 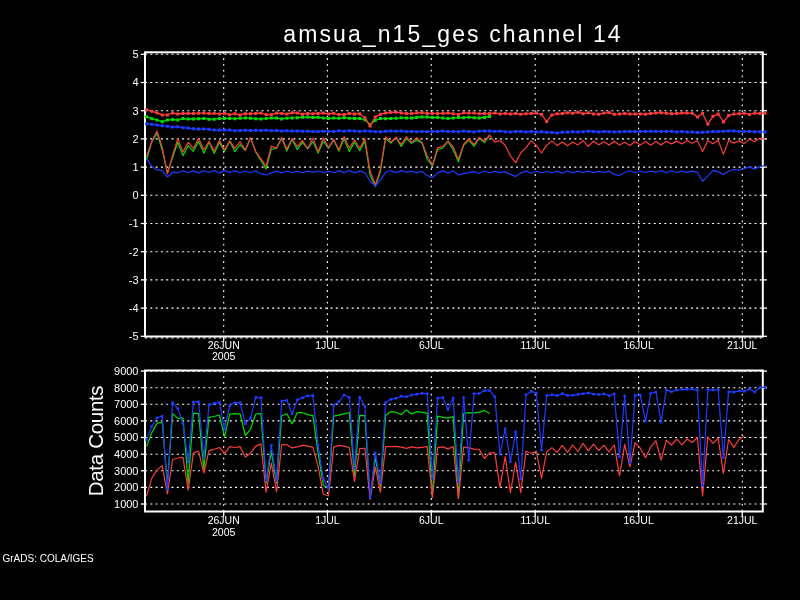 I want to click on svg-text: amsua_n15_ges channel 14, so click(x=452, y=34).